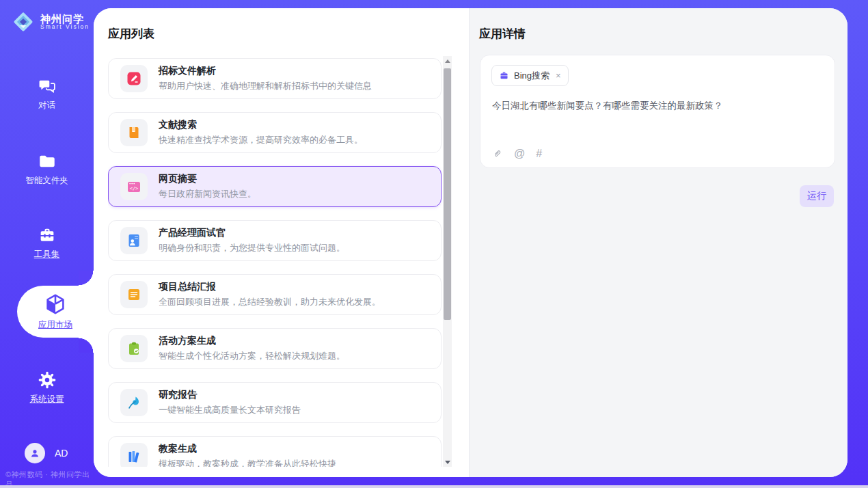  Describe the element at coordinates (275, 295) in the screenshot. I see `app-card-project-report: 项目总结汇报 全面回顾项目进展，总结经验教训，助力未来优化发展。` at that location.